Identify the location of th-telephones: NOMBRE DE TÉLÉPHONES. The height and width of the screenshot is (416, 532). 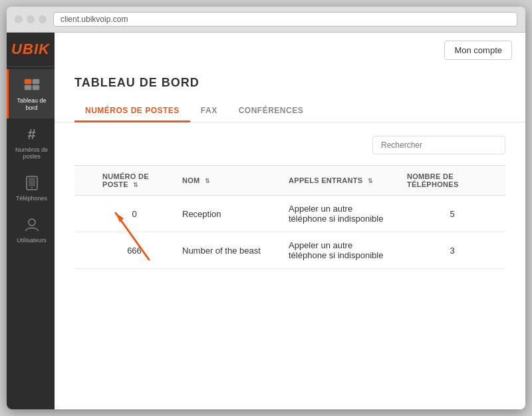
(452, 181).